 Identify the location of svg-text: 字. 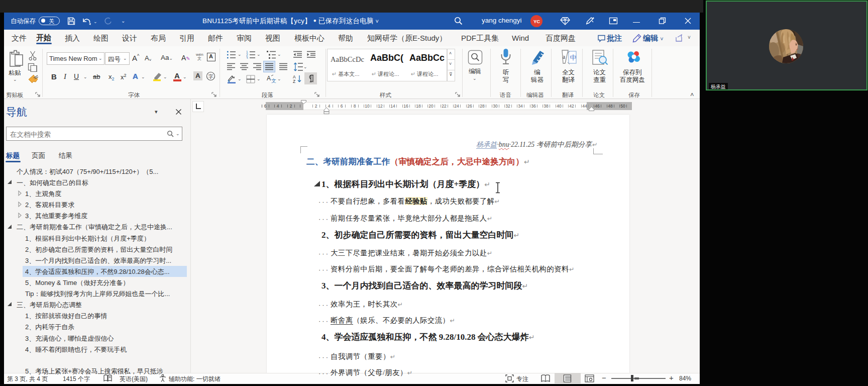
(211, 76).